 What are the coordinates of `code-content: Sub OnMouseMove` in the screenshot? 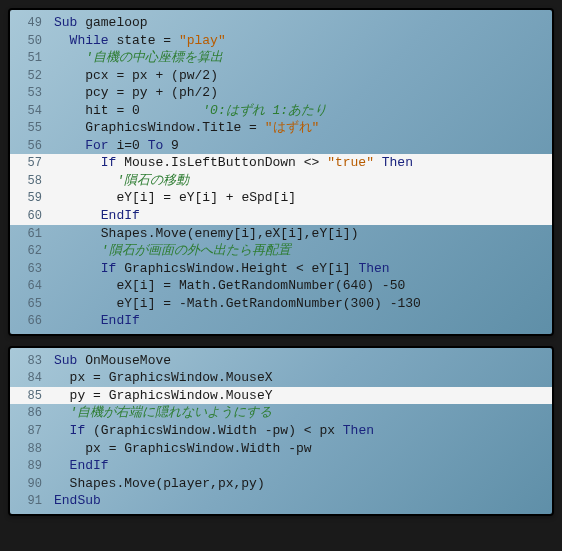 It's located at (303, 361).